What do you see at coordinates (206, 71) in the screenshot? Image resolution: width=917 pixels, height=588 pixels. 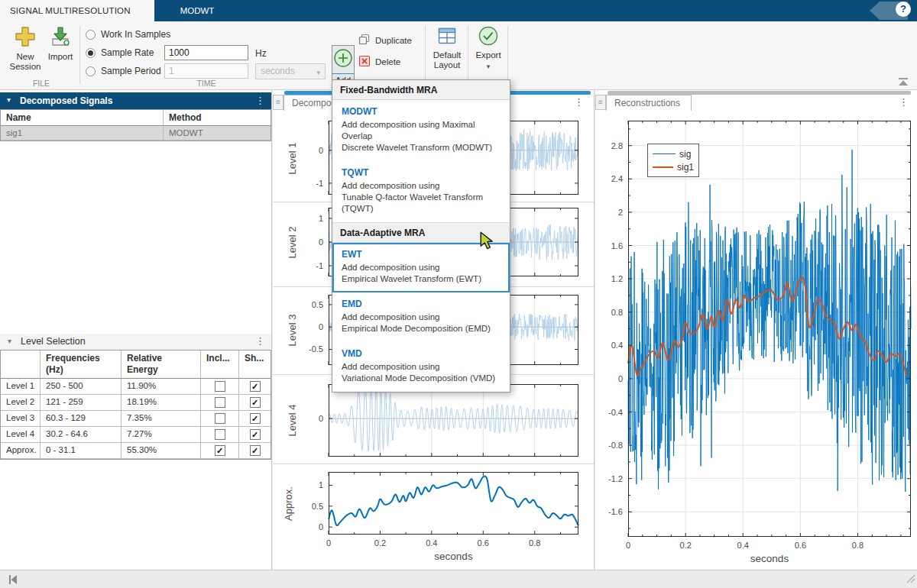 I see `sample-period-input` at bounding box center [206, 71].